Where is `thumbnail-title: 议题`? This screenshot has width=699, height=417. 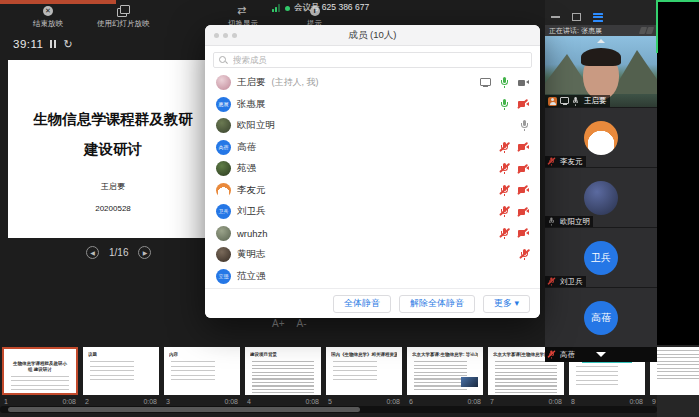
thumbnail-title: 议题 is located at coordinates (121, 355).